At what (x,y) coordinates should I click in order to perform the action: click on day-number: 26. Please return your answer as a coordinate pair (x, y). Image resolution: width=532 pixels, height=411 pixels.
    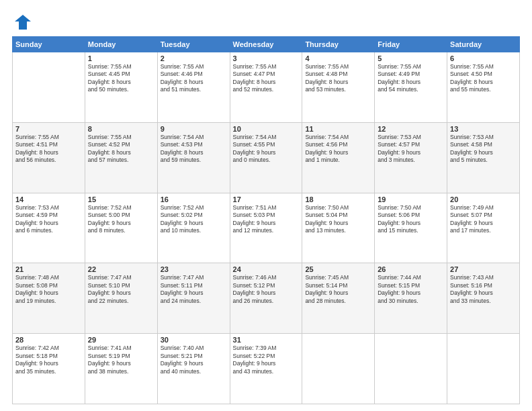
    Looking at the image, I should click on (411, 269).